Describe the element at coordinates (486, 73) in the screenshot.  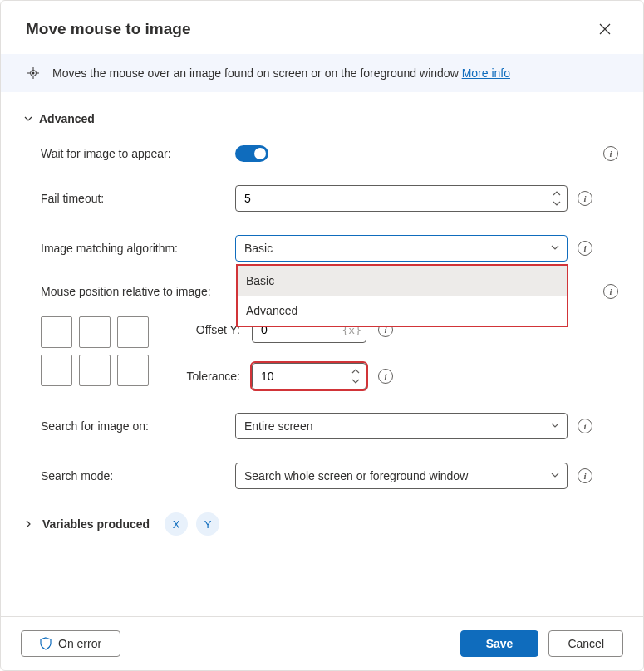
I see `more-info-link: More info` at that location.